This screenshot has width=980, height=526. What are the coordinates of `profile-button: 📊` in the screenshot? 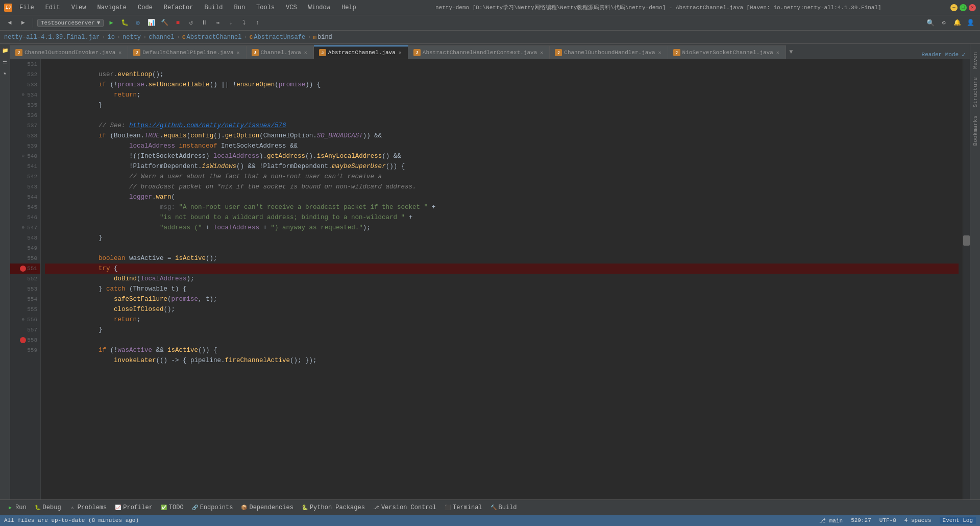 It's located at (151, 23).